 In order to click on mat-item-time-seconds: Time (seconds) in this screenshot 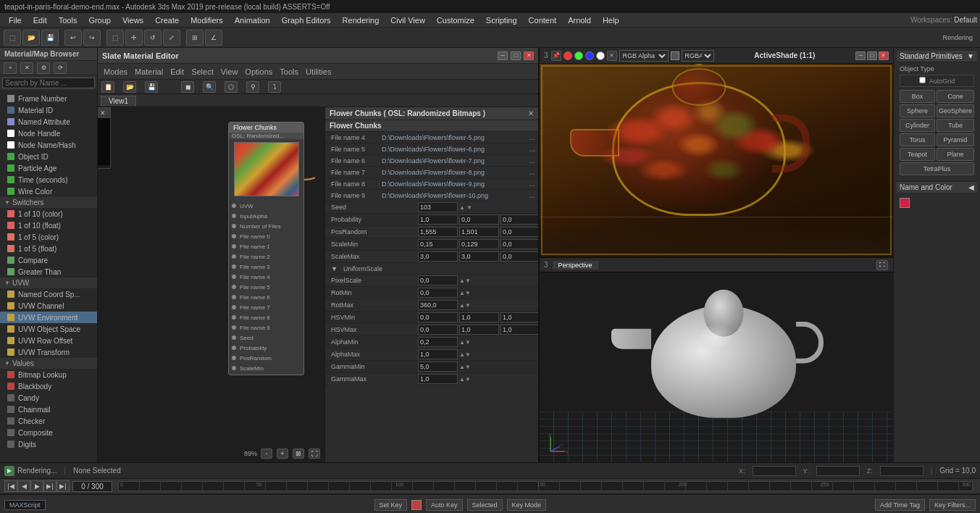, I will do `click(49, 180)`.